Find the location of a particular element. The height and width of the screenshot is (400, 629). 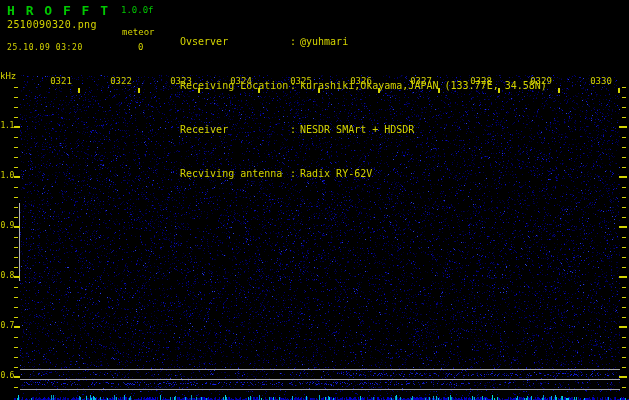

receiver-value: NESDR SMArt + HDSDR is located at coordinates (357, 130).